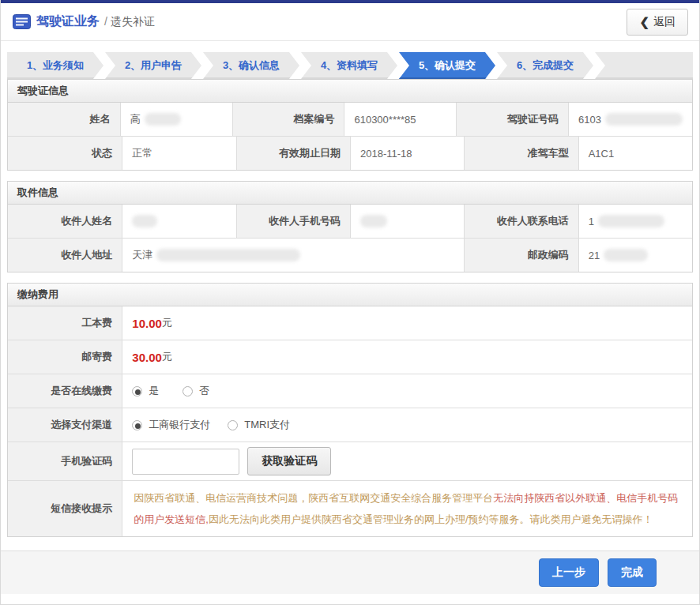  What do you see at coordinates (313, 498) in the screenshot?
I see `notice-part-1: 因陕西省联通、电信运营商技术问题，陕西省互联网交通安全综合服务管理平台` at bounding box center [313, 498].